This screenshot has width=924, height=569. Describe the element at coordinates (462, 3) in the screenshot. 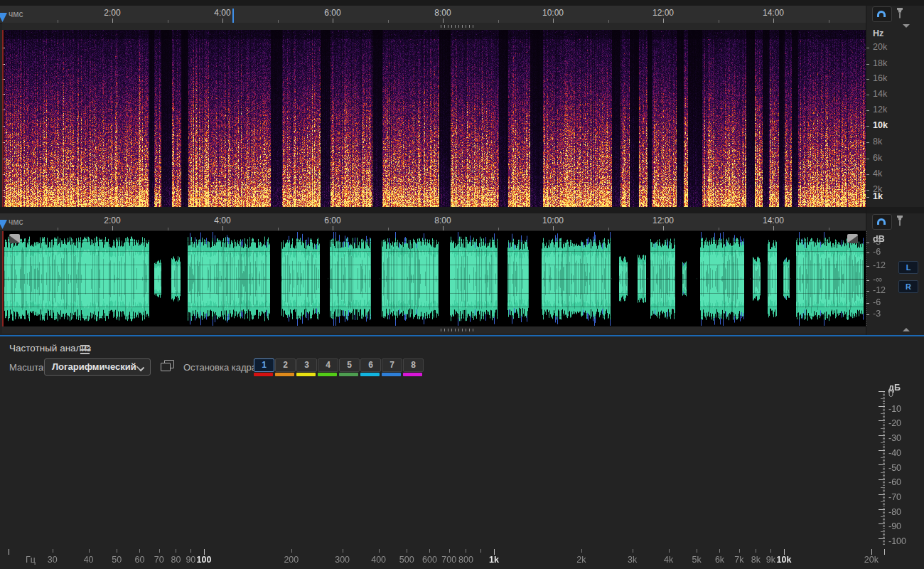

I see `top-strip` at that location.